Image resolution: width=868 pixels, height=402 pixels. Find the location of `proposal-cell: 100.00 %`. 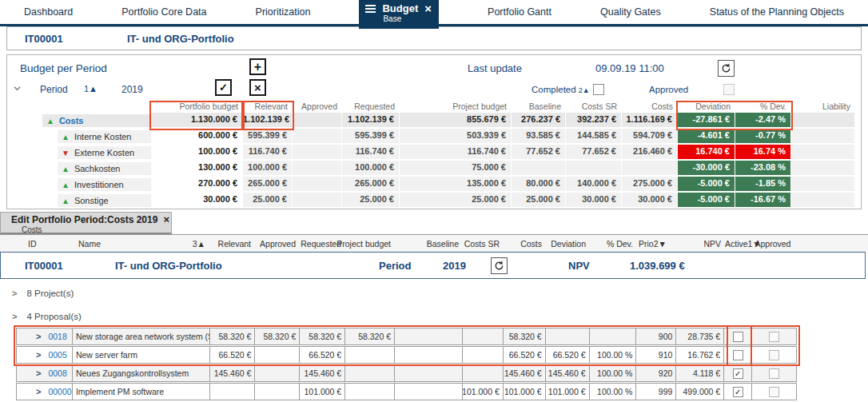

proposal-cell: 100.00 % is located at coordinates (614, 392).